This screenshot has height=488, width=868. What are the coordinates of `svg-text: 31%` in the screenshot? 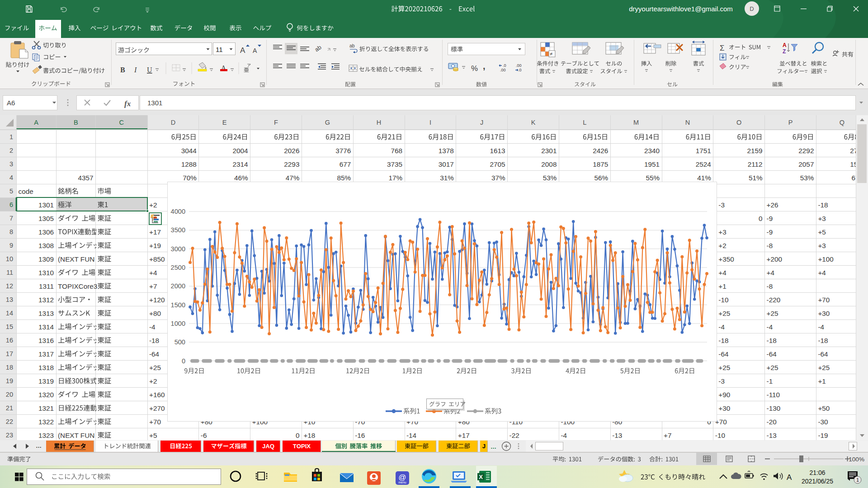 It's located at (447, 178).